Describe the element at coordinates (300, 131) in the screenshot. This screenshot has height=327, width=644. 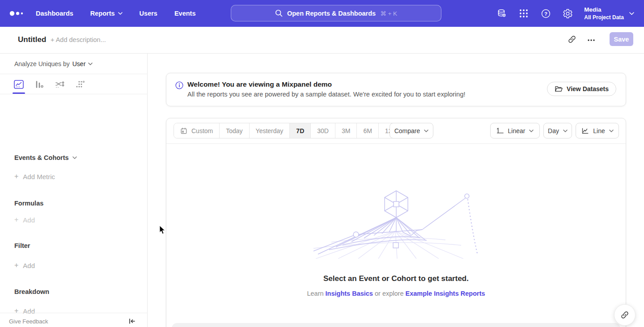
I see `seg-label: 7D` at that location.